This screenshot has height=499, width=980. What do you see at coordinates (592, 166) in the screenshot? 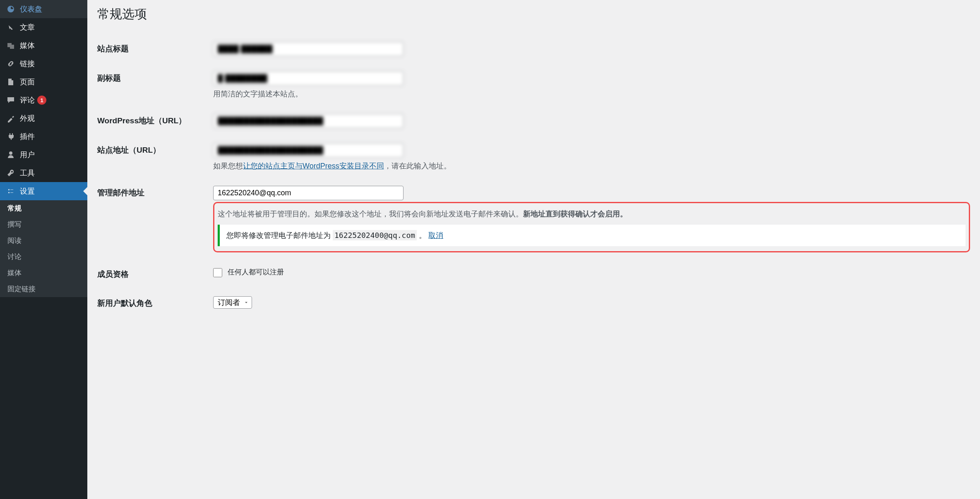
I see `site-url-description: 如果您想让您的站点主页与WordPress安装目录不同，请在此输入地址。` at bounding box center [592, 166].